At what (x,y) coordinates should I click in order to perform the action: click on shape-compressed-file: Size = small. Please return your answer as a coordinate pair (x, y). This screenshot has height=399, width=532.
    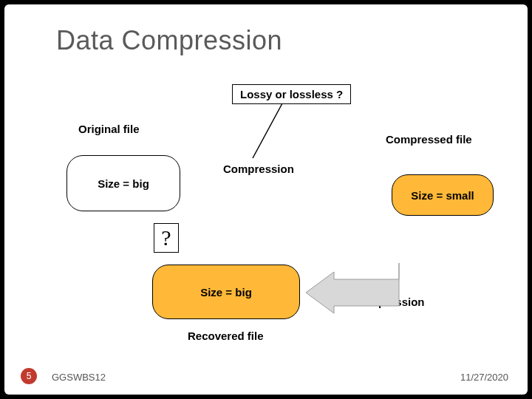
    Looking at the image, I should click on (443, 195).